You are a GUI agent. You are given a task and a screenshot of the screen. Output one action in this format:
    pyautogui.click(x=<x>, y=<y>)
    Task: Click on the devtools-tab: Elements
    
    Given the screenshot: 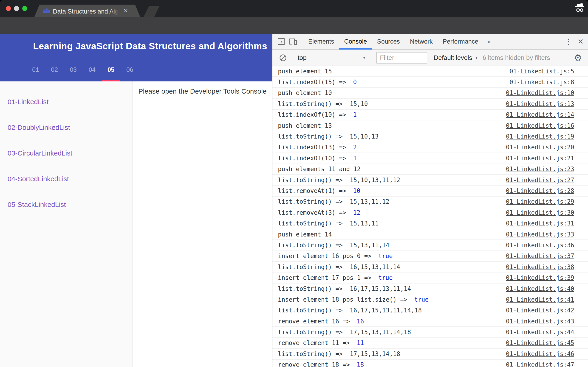 What is the action you would take?
    pyautogui.click(x=321, y=42)
    